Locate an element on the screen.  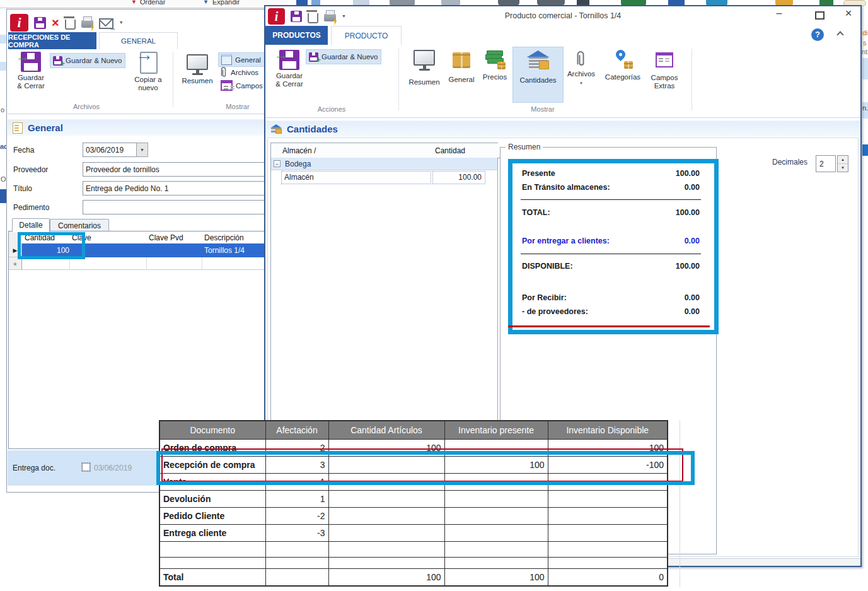
copiar-a-nuevo-button: → Copiar a nuevo is located at coordinates (148, 72).